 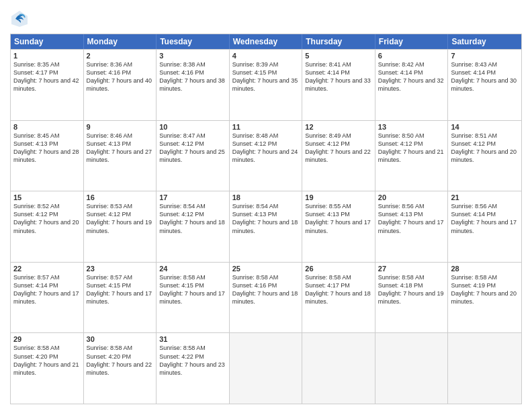 What do you see at coordinates (266, 290) in the screenshot?
I see `day-info: Sunrise: 8:58 AMSunset: 4:16 PMDaylight:…` at bounding box center [266, 290].